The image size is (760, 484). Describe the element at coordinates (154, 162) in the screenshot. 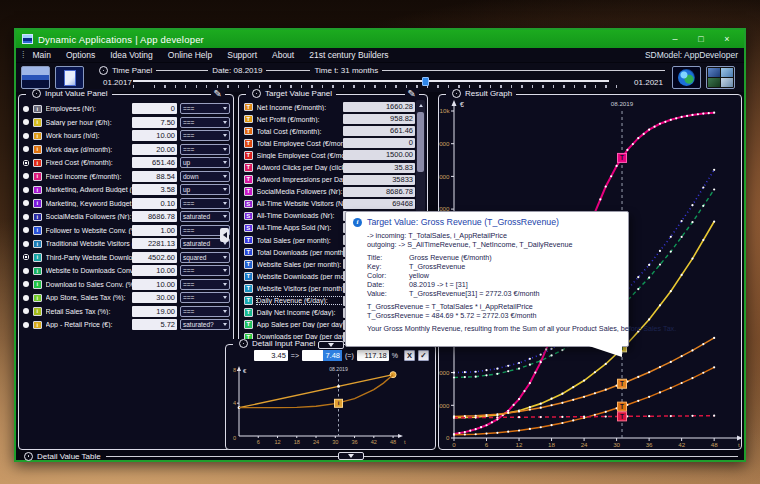

I see `input-value-field: 651.46` at that location.